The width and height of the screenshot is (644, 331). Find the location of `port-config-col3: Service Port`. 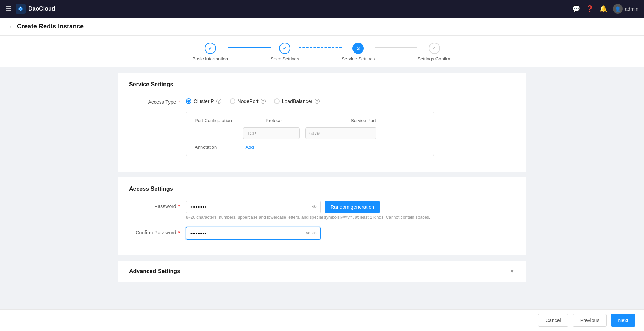

port-config-col3: Service Port is located at coordinates (363, 121).